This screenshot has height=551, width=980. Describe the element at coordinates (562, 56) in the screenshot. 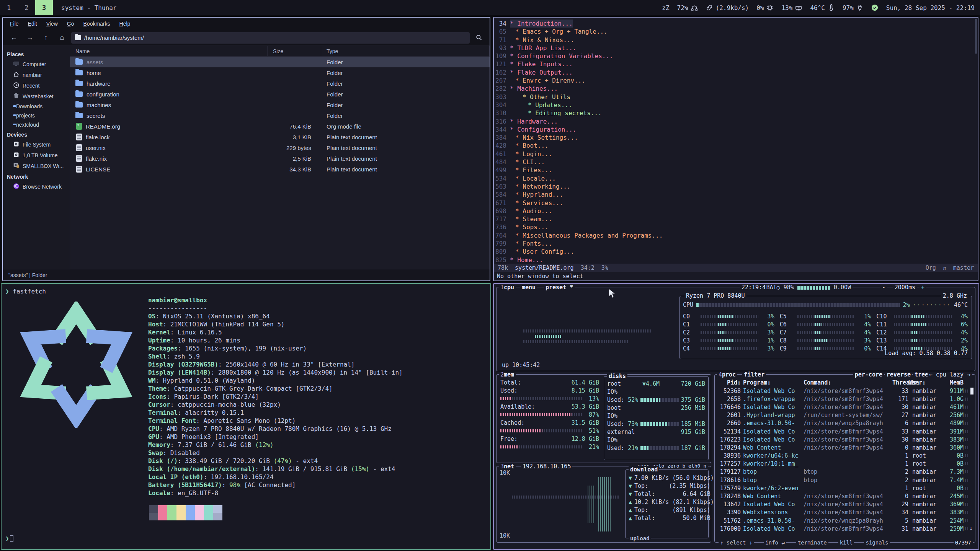

I see `org-heading: * Configuration Variables...` at that location.